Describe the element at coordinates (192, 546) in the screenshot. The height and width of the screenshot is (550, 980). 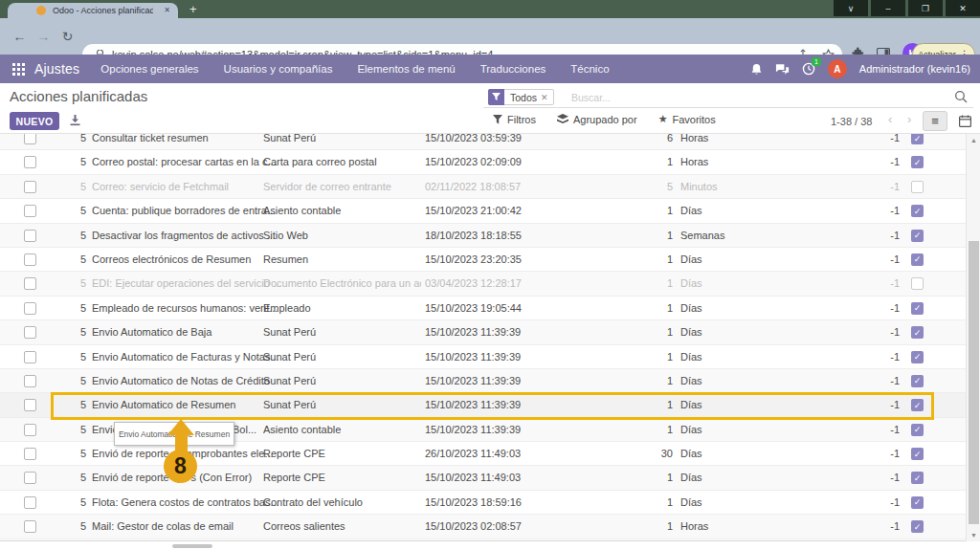
I see `horizontal-scrollbar-thumb` at that location.